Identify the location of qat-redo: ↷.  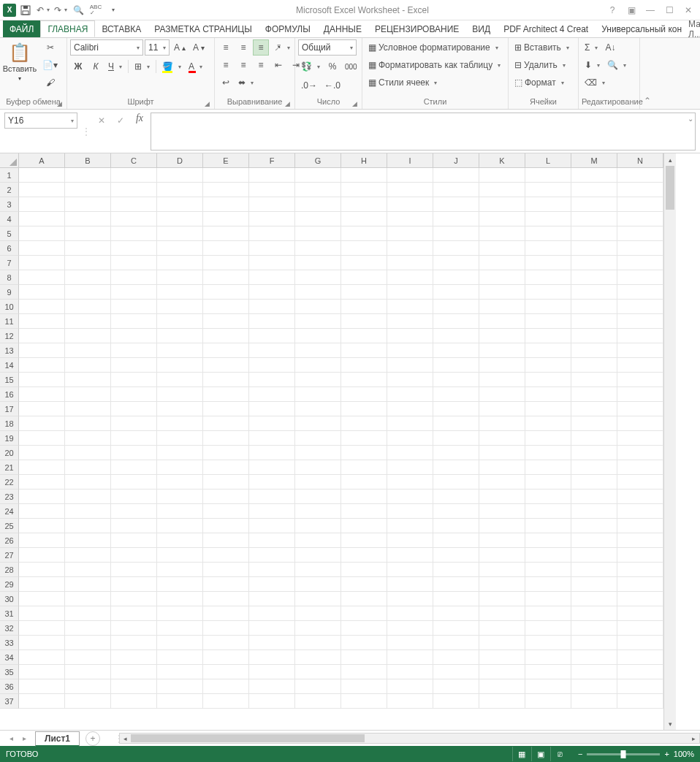
(61, 10).